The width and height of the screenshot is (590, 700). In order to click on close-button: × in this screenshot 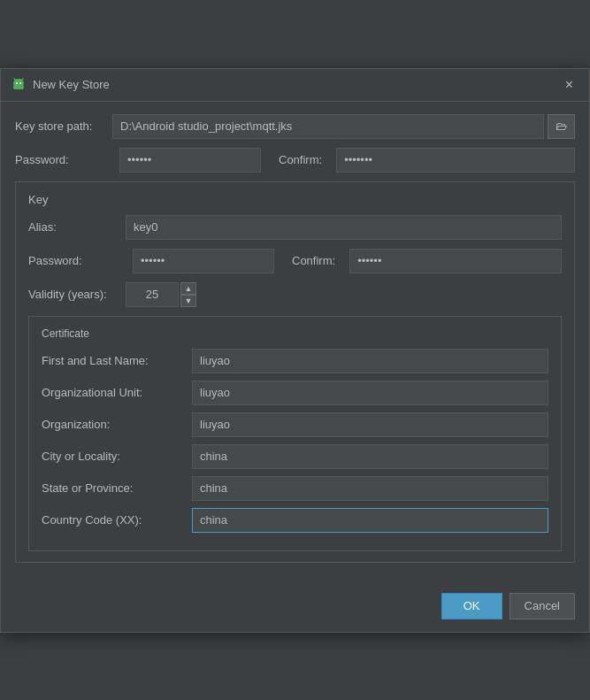, I will do `click(570, 85)`.